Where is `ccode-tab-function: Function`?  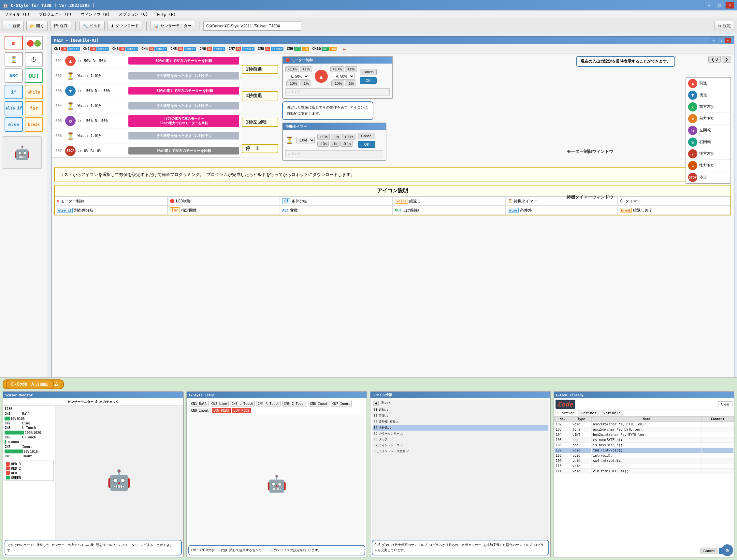 ccode-tab-function: Function is located at coordinates (566, 413).